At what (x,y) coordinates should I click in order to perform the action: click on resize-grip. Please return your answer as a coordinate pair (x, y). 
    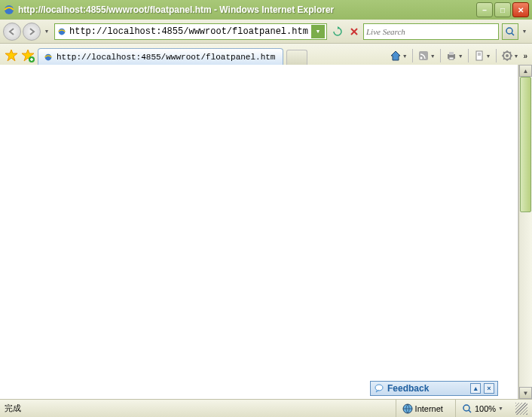
    Looking at the image, I should click on (521, 409).